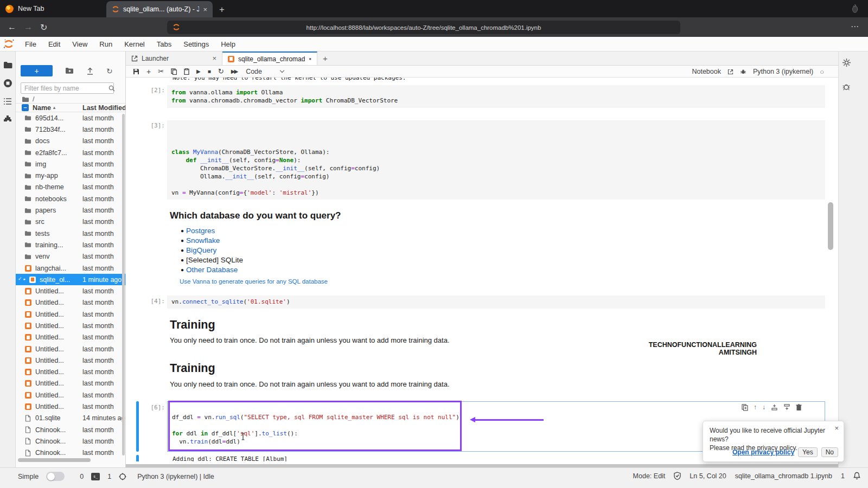  What do you see at coordinates (221, 72) in the screenshot?
I see `restart-kernel-icon: ↻` at bounding box center [221, 72].